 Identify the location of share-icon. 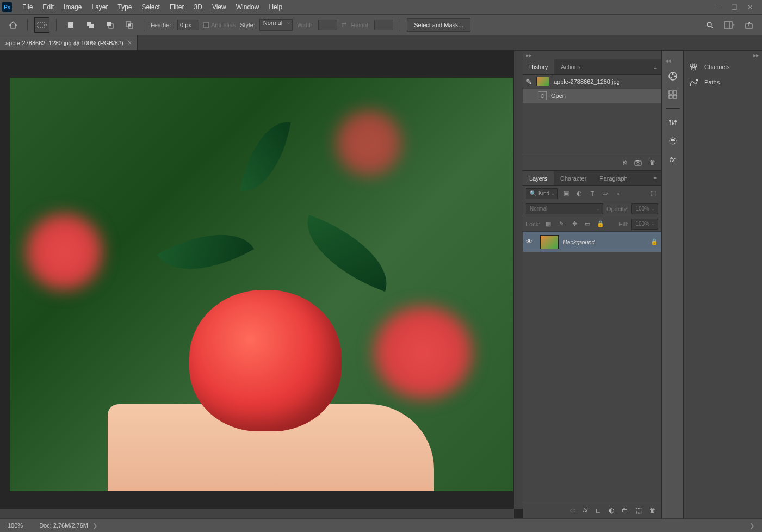
(749, 25).